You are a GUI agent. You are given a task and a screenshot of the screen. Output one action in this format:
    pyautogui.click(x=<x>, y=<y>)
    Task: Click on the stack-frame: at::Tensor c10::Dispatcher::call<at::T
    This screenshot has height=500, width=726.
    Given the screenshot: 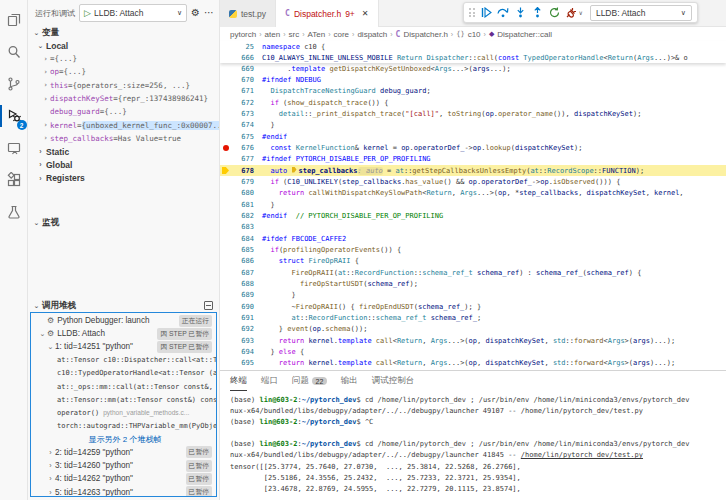 What is the action you would take?
    pyautogui.click(x=124, y=360)
    